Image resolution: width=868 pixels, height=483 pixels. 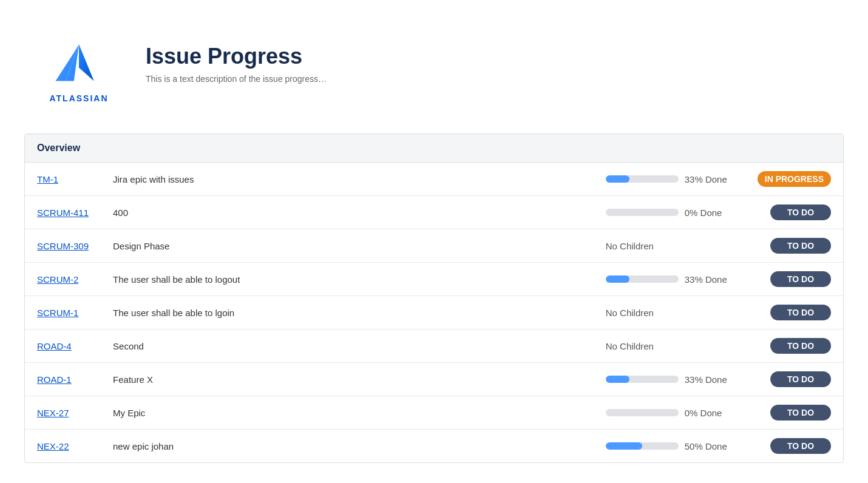 What do you see at coordinates (58, 313) in the screenshot?
I see `issue-key: SCRUM-1` at bounding box center [58, 313].